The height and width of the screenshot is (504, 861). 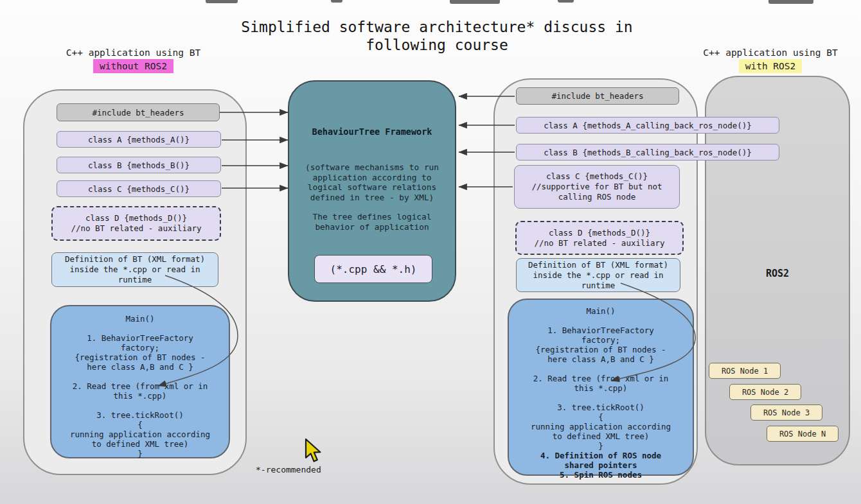 I want to click on arrow-left-definition-to-main, so click(x=198, y=331).